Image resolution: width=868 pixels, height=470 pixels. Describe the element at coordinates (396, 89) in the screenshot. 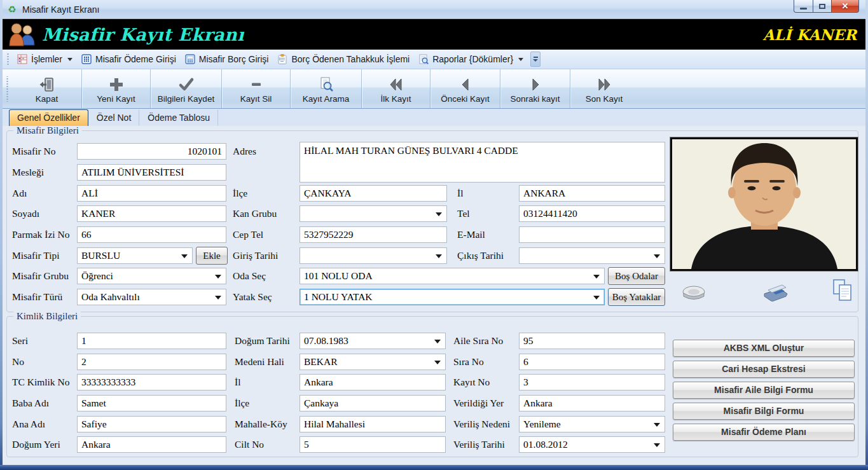

I see `ilk-kayit-button: İlk Kayıt` at that location.